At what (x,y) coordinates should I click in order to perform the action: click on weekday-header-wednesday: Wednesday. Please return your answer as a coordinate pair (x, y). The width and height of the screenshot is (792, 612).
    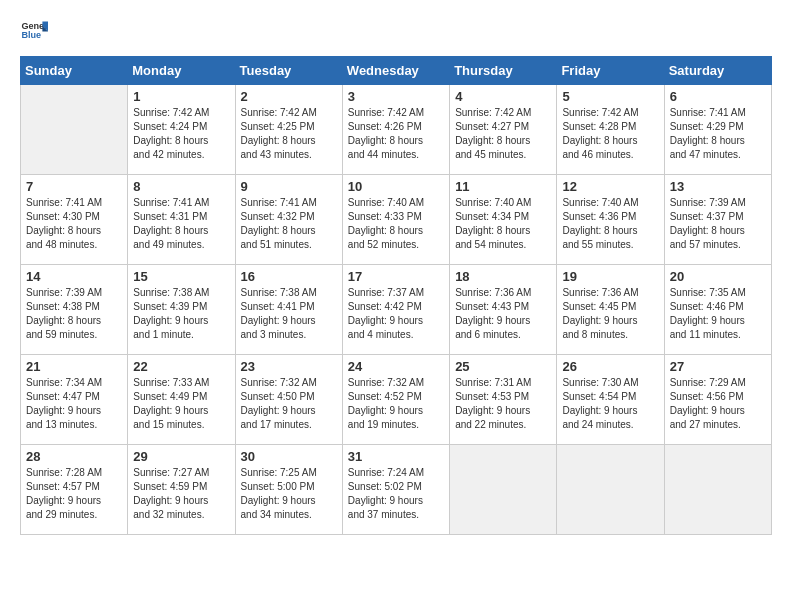
    Looking at the image, I should click on (396, 71).